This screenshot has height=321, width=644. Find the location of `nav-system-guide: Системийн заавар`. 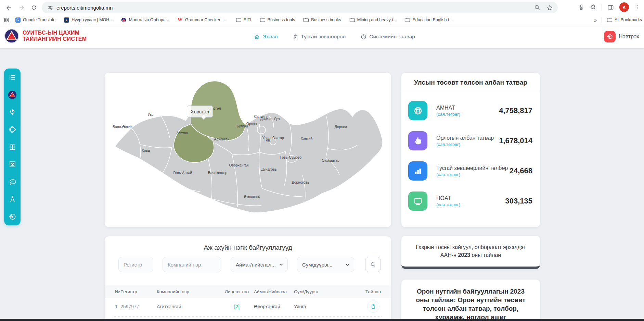

nav-system-guide: Системийн заавар is located at coordinates (388, 37).